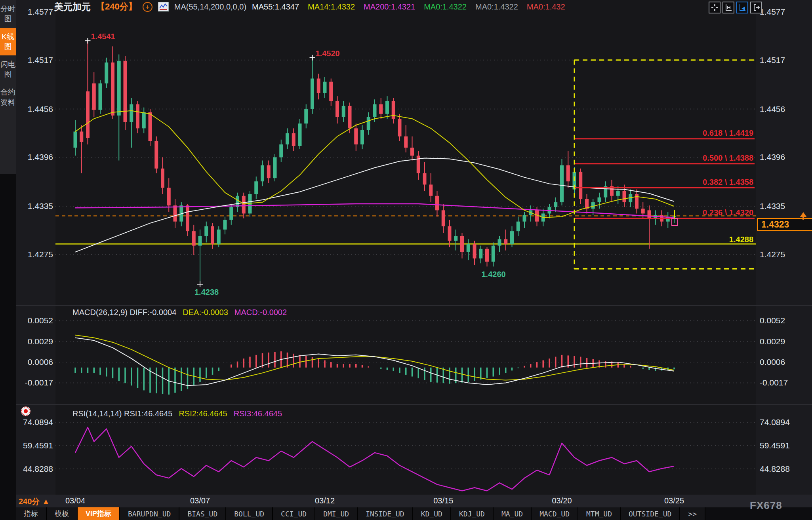 This screenshot has height=520, width=812. Describe the element at coordinates (203, 514) in the screenshot. I see `indicator-tab: BIAS_UD` at that location.